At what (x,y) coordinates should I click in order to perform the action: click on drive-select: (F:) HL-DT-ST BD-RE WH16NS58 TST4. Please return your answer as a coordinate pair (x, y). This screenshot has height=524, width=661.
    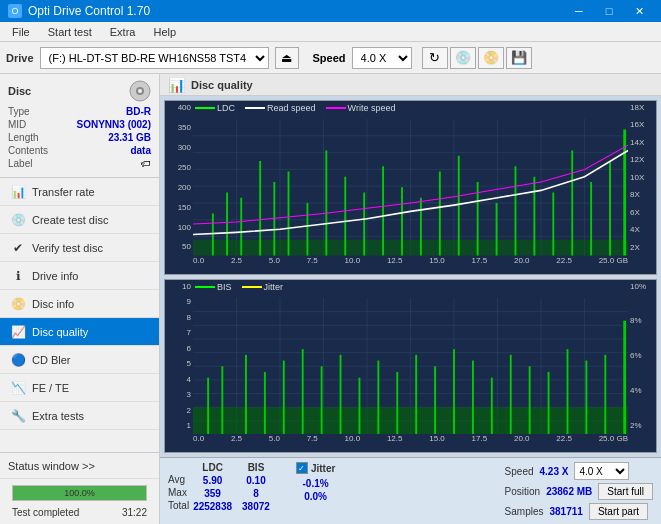
    Looking at the image, I should click on (154, 58).